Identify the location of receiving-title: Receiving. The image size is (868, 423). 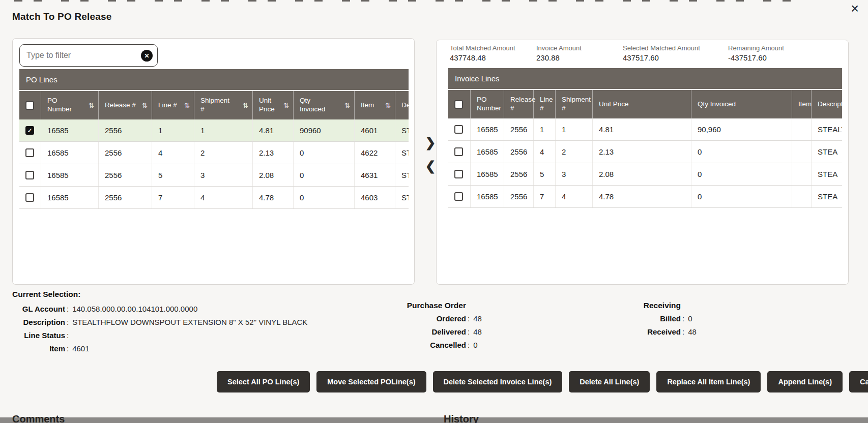
(649, 306).